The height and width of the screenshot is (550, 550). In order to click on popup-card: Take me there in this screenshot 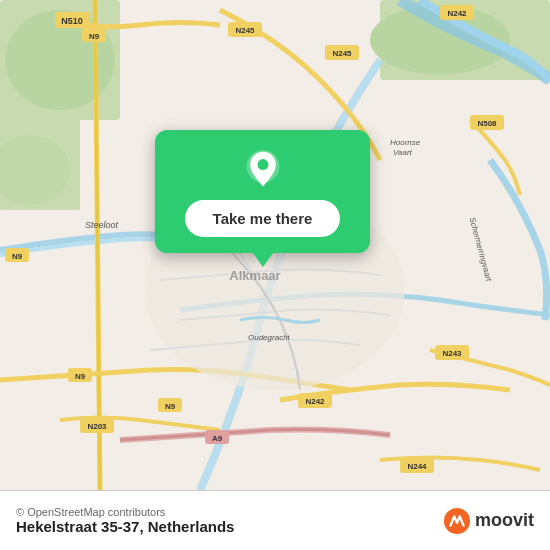, I will do `click(262, 192)`.